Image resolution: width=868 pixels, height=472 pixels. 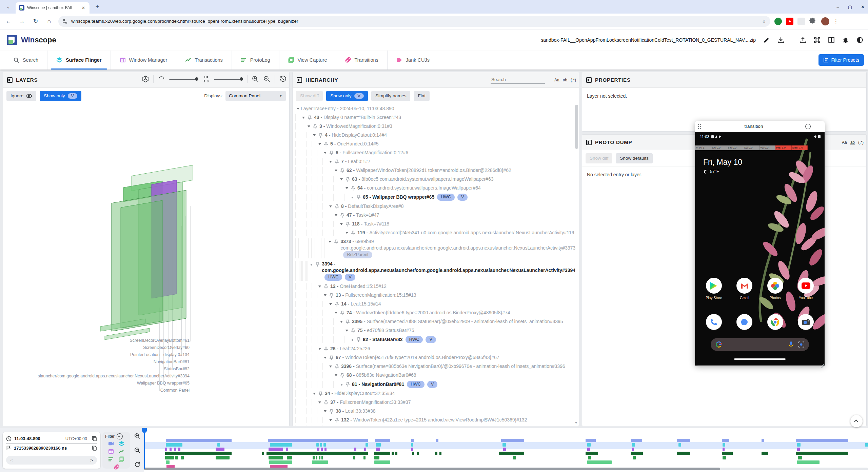 I want to click on timeline-row-window-manager, so click(x=506, y=449).